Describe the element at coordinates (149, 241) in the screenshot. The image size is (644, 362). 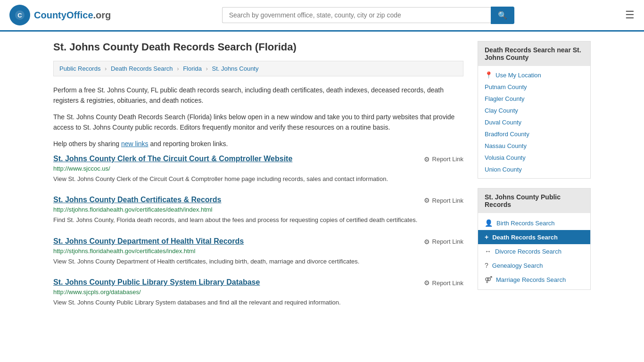
I see `result-link-3: St. Johns County Department of Health Vi…` at that location.